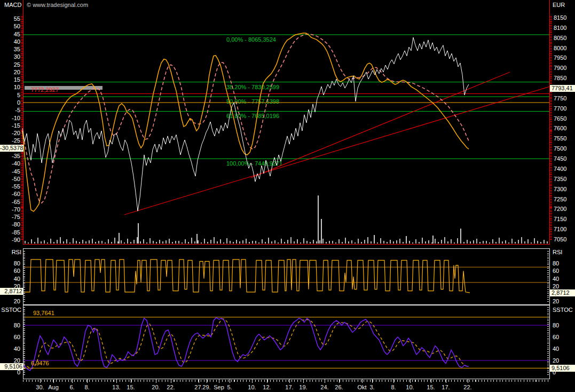  What do you see at coordinates (230, 387) in the screenshot?
I see `date-axis-label: 5.` at bounding box center [230, 387].